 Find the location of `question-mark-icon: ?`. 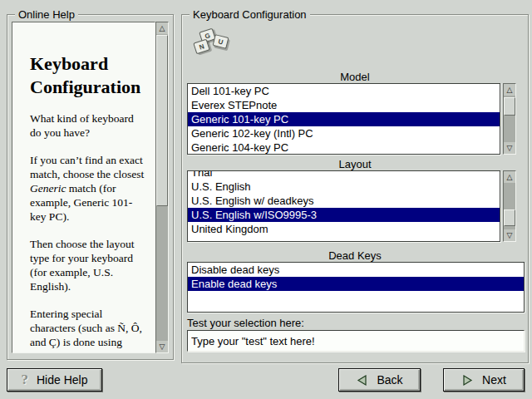

question-mark-icon: ? is located at coordinates (25, 380).